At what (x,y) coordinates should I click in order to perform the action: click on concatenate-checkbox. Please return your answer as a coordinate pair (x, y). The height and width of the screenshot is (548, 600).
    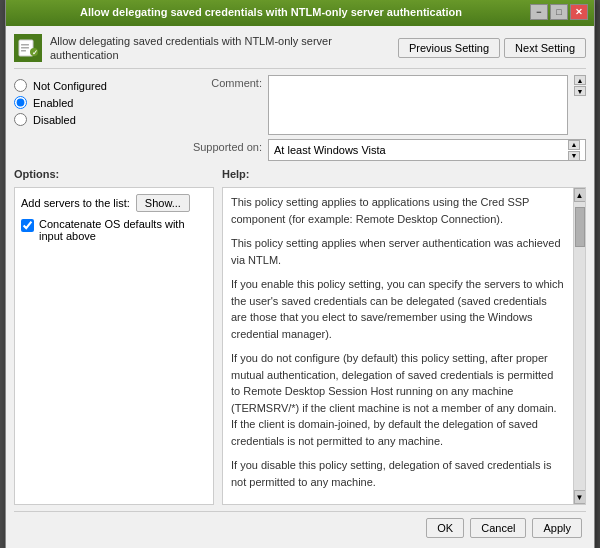
    Looking at the image, I should click on (28, 226).